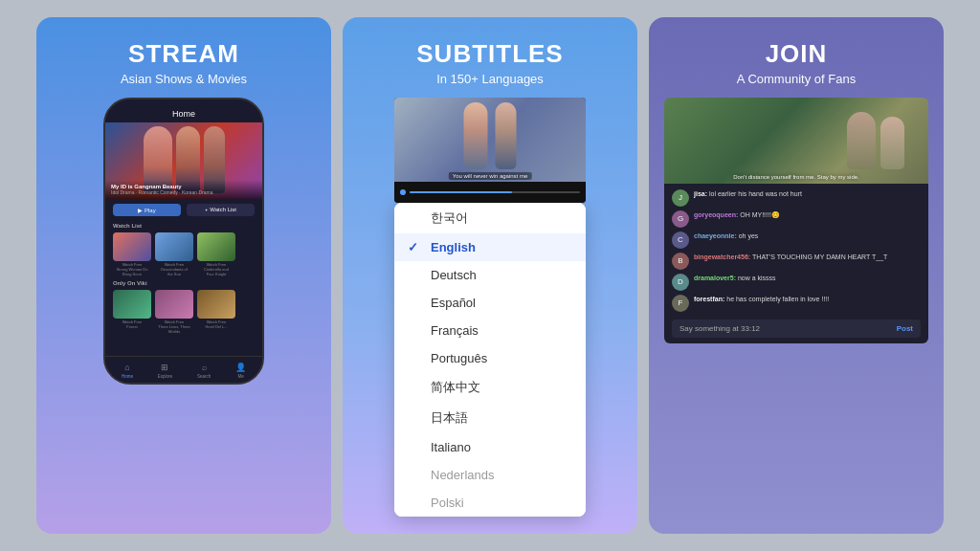  Describe the element at coordinates (808, 235) in the screenshot. I see `chat-text-3: chaeyeonnie: oh yes` at that location.